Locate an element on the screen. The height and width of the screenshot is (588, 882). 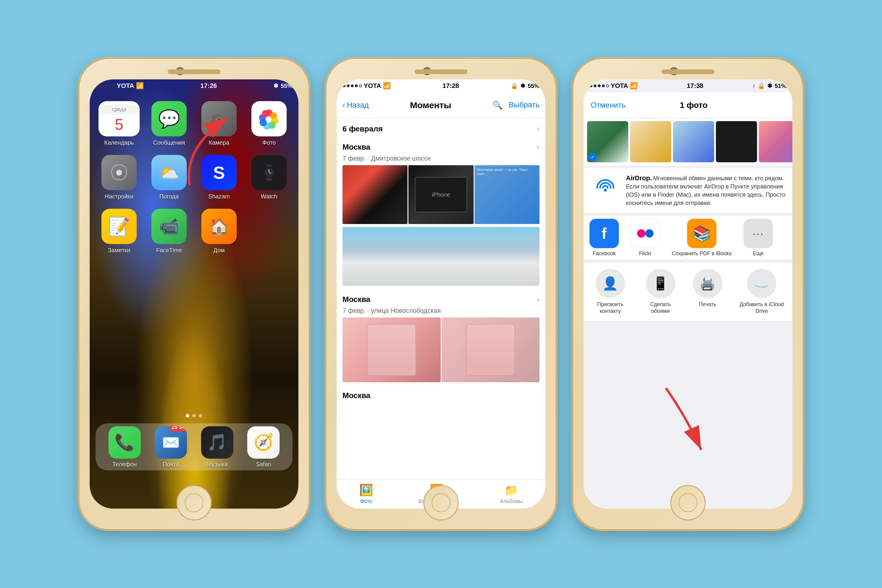
app-label-notes: Заметки is located at coordinates (119, 250).